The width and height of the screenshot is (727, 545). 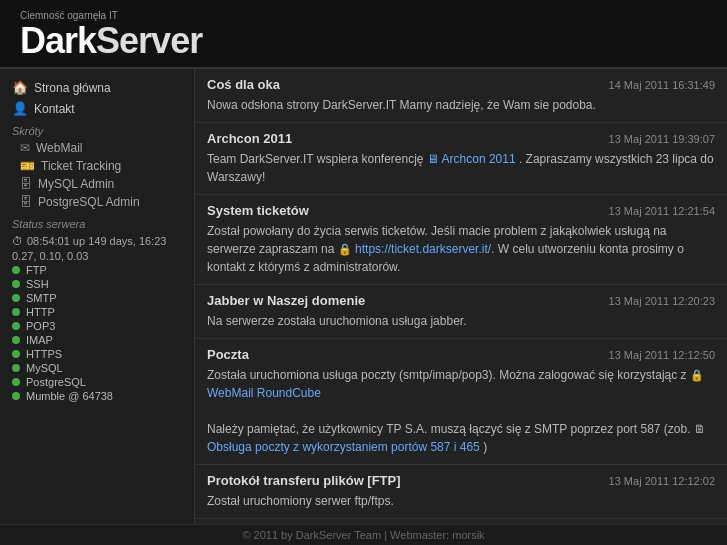 What do you see at coordinates (38, 284) in the screenshot?
I see `ssh-label: SSH` at bounding box center [38, 284].